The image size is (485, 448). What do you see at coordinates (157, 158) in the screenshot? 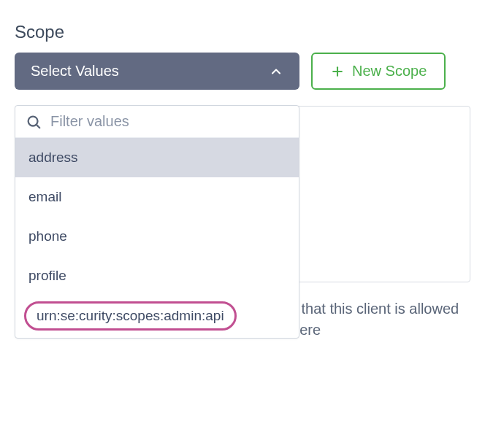
I see `option-address: address` at bounding box center [157, 158].